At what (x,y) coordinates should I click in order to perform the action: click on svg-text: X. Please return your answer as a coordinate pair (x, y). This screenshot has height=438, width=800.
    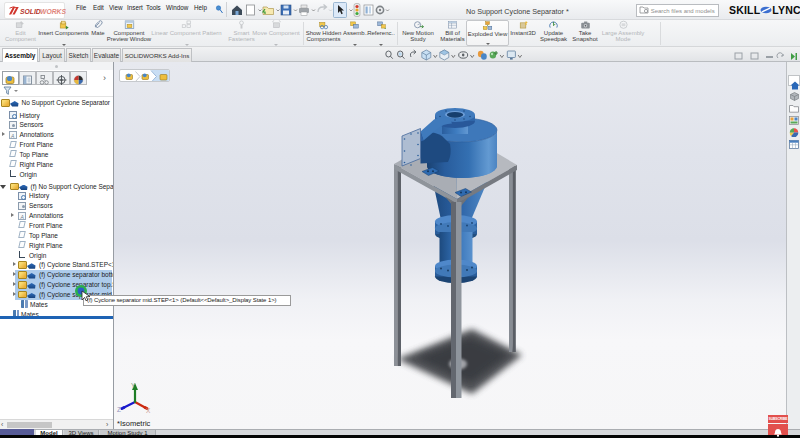
    Looking at the image, I should click on (148, 410).